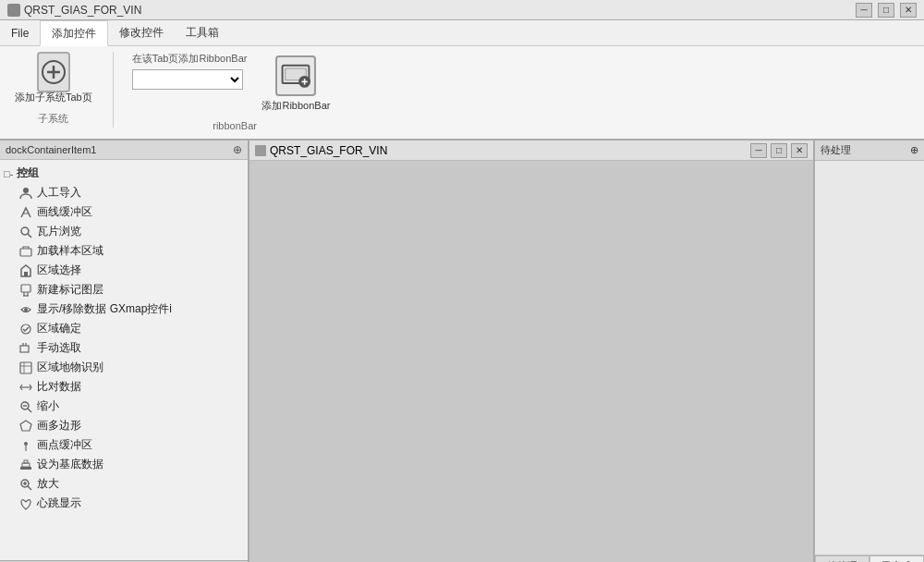 This screenshot has width=924, height=562. Describe the element at coordinates (59, 329) in the screenshot. I see `tree-item-label: 区域确定` at that location.